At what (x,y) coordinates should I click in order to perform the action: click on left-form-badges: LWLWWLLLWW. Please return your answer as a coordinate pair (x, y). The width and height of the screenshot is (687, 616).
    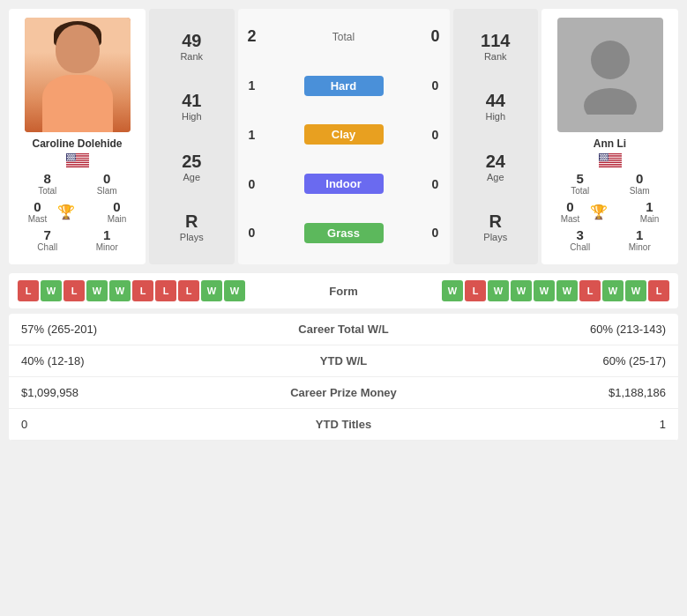
    Looking at the image, I should click on (154, 291).